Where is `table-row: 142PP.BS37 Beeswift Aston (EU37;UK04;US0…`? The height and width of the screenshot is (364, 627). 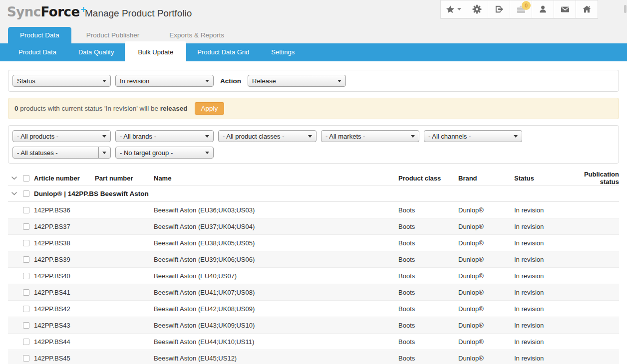 table-row: 142PP.BS37 Beeswift Aston (EU37;UK04;US0… is located at coordinates (314, 226).